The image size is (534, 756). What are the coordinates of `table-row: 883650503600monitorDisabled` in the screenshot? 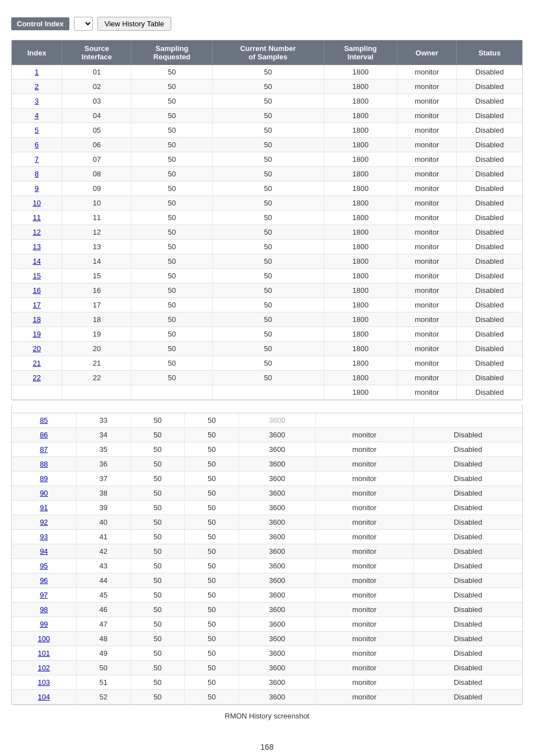 It's located at (267, 464).